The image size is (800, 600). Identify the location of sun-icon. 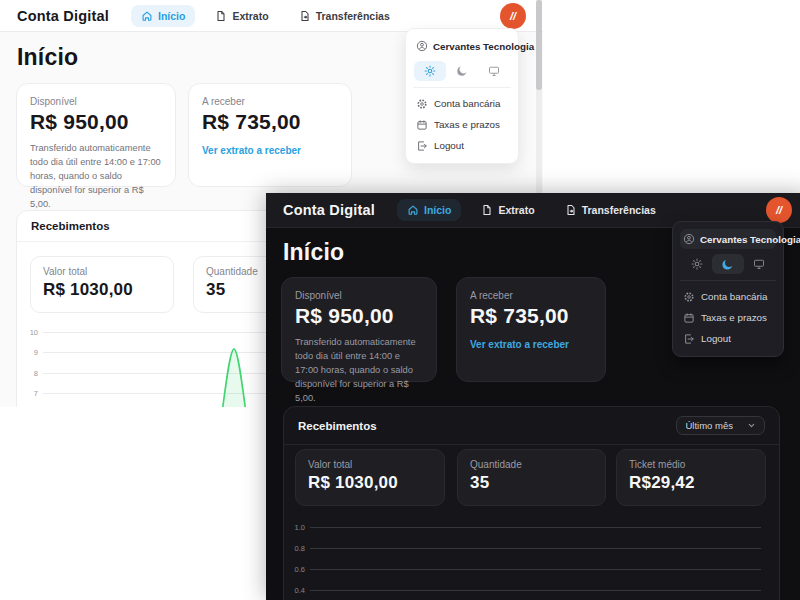
(697, 264).